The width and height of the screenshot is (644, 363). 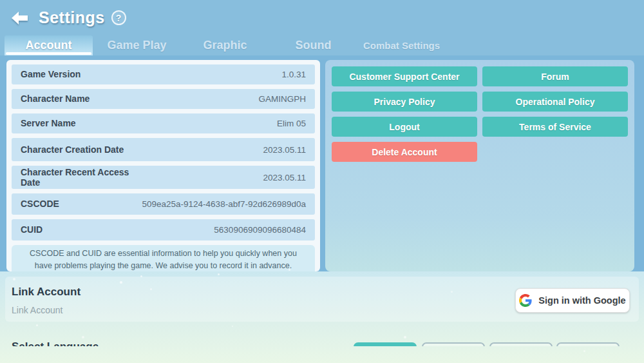 I want to click on info-label: Game Version, so click(x=50, y=74).